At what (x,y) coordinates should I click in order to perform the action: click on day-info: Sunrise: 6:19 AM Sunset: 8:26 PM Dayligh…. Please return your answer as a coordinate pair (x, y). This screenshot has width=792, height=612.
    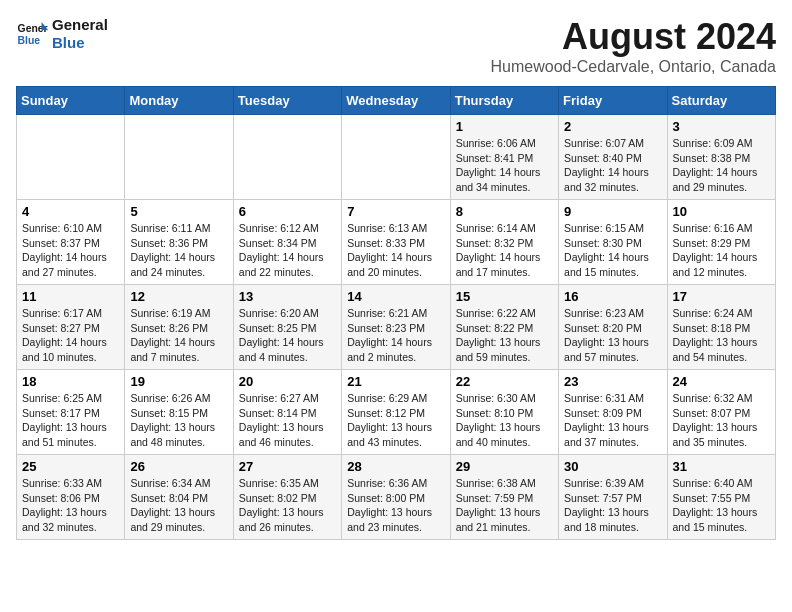
    Looking at the image, I should click on (178, 336).